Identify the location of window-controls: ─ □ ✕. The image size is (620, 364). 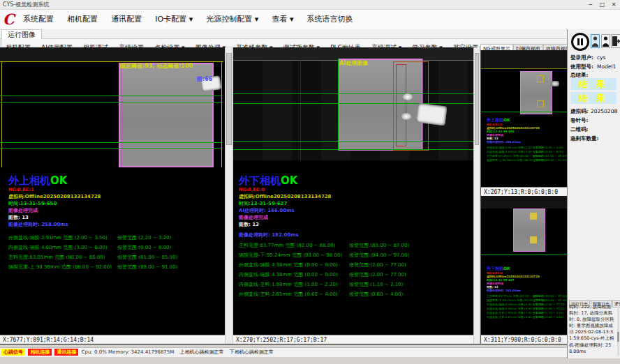
(602, 5).